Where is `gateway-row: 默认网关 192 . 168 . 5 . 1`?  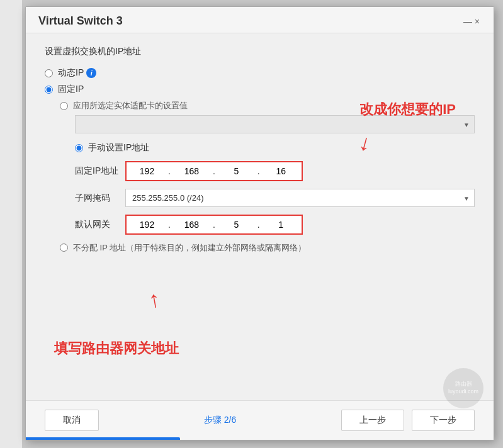 gateway-row: 默认网关 192 . 168 . 5 . 1 is located at coordinates (274, 225).